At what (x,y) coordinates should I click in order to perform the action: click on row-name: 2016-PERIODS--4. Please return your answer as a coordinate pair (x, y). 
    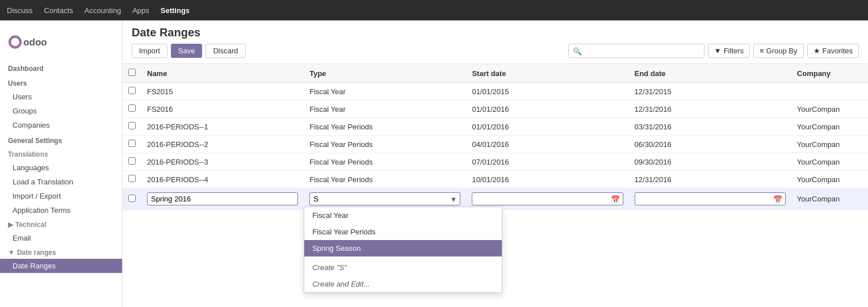
    Looking at the image, I should click on (223, 179).